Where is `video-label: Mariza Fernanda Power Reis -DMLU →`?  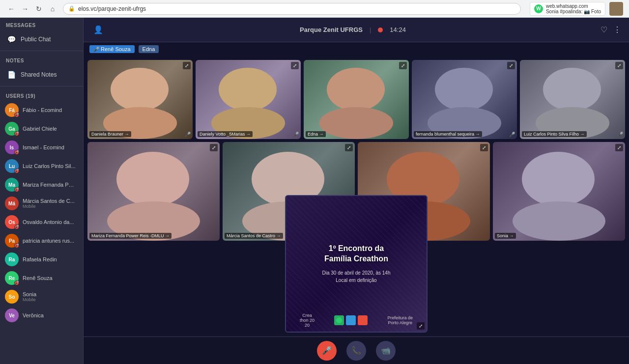 video-label: Mariza Fernanda Power Reis -DMLU → is located at coordinates (131, 236).